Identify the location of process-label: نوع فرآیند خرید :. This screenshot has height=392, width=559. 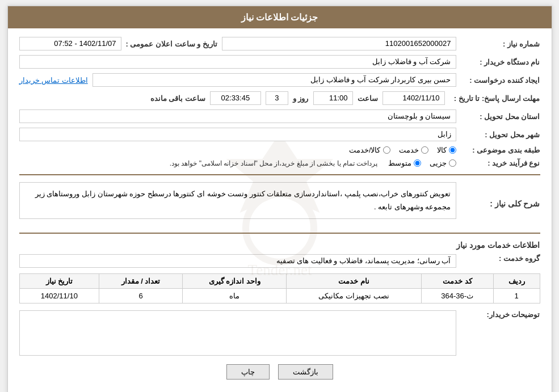
(501, 163).